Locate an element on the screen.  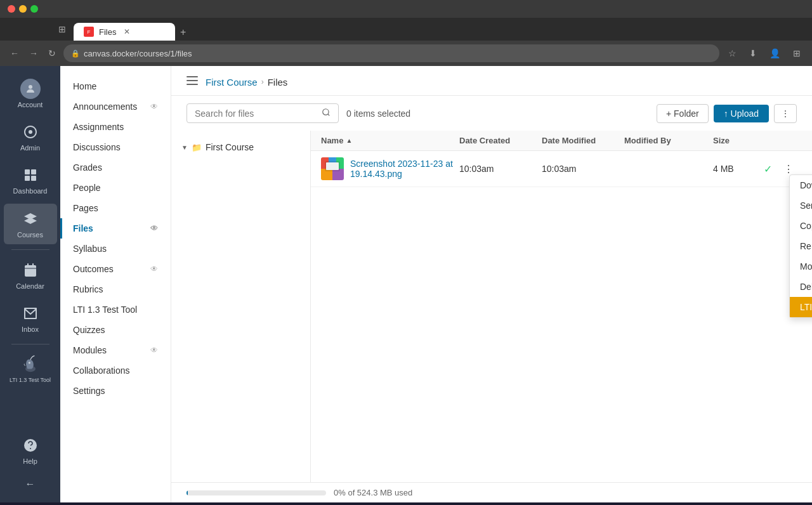
help-label: Help is located at coordinates (30, 462).